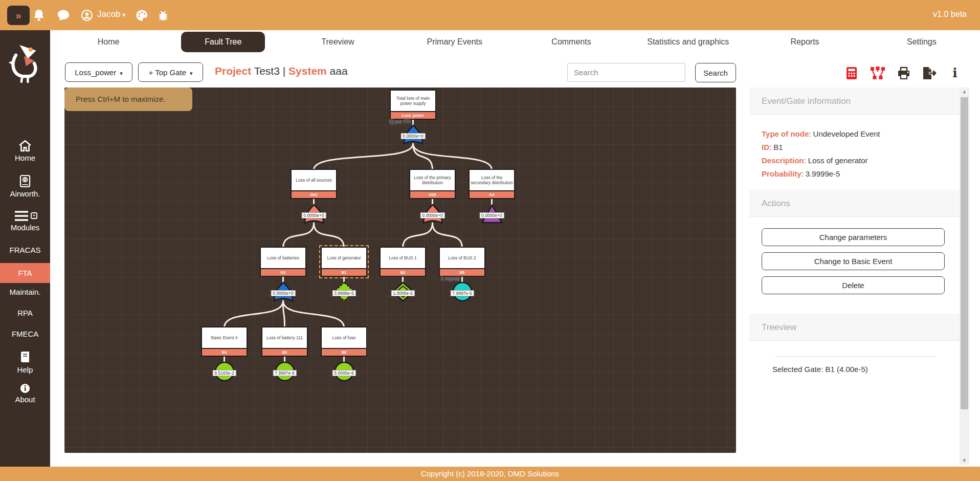 Image resolution: width=980 pixels, height=481 pixels. I want to click on sidebar-item-modules: Modules, so click(25, 221).